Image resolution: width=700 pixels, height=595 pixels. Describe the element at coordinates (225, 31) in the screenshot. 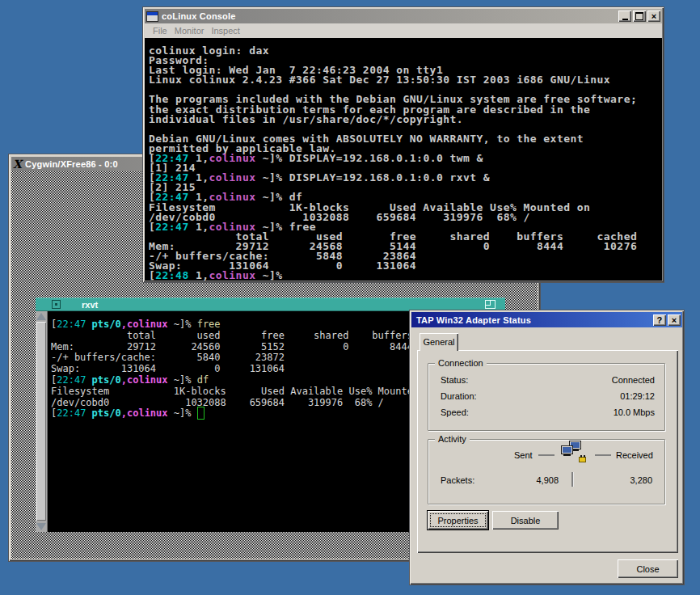

I see `menu-item-inspect: Inspect` at that location.